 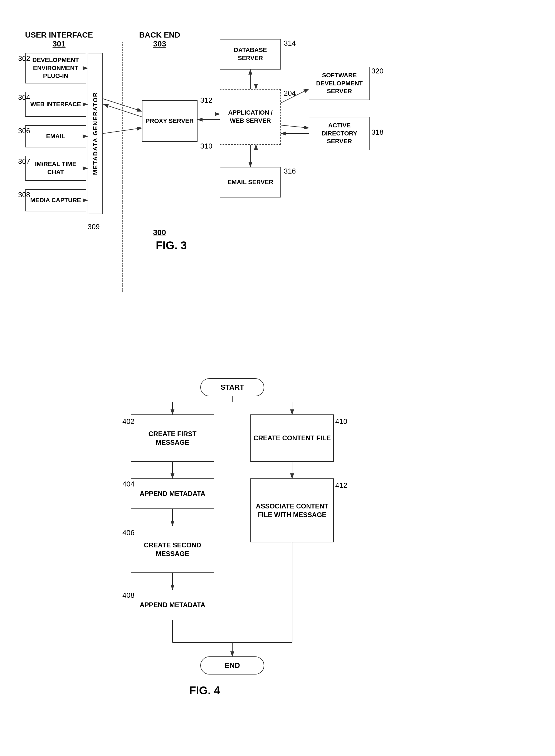 What do you see at coordinates (377, 132) in the screenshot?
I see `ref-318: 318` at bounding box center [377, 132].